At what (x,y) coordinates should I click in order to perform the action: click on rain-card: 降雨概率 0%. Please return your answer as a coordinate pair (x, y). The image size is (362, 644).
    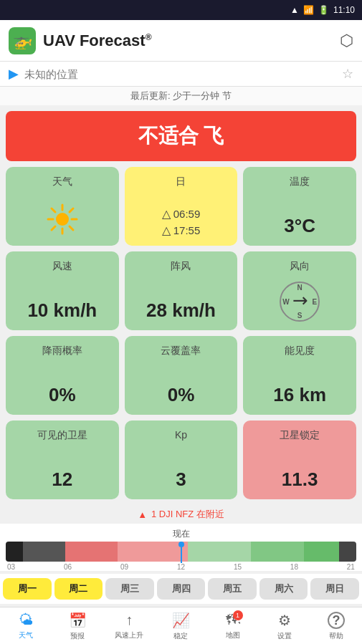
    Looking at the image, I should click on (62, 375).